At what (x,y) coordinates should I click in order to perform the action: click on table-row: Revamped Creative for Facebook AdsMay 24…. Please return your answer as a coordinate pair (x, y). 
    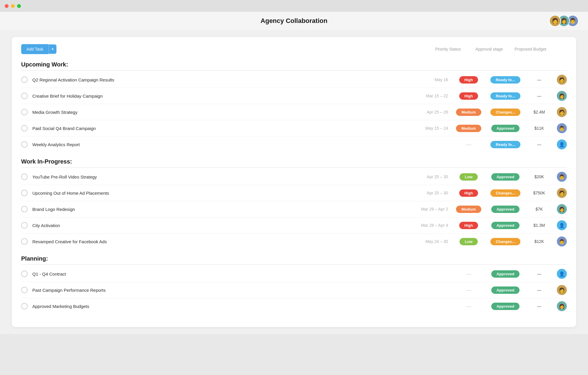
    Looking at the image, I should click on (294, 241).